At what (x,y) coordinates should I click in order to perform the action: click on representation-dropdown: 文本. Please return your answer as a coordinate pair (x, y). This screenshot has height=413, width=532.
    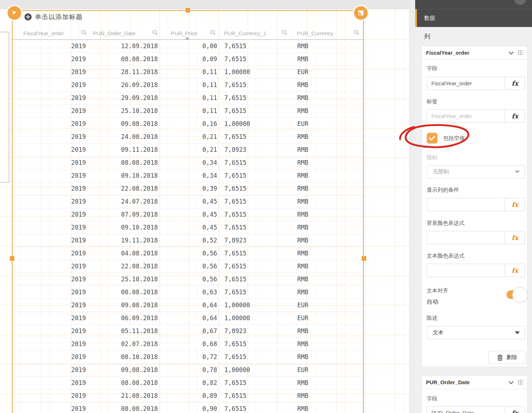
    Looking at the image, I should click on (476, 332).